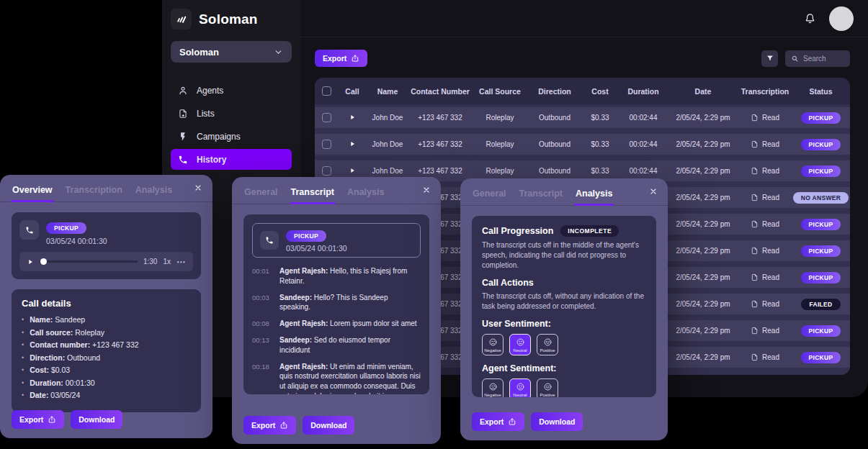  Describe the element at coordinates (107, 304) in the screenshot. I see `call-details-title: Call details` at that location.